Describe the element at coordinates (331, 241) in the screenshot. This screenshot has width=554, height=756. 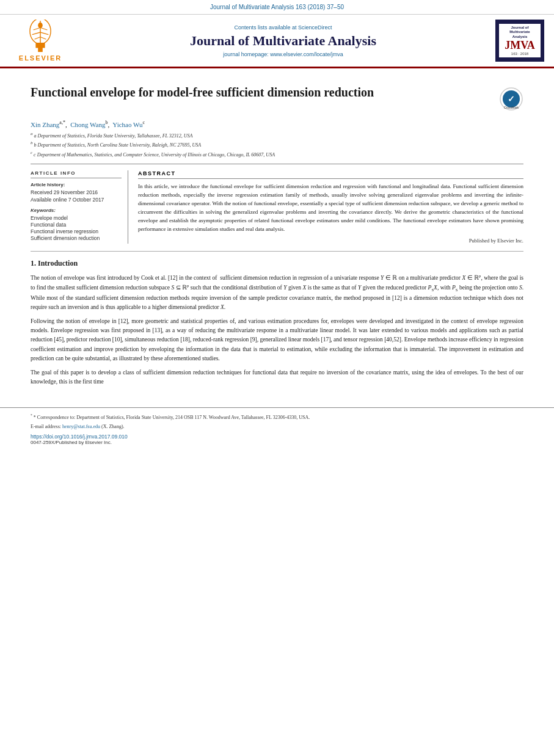
I see `published-by: Published by Elsevier Inc.` at that location.